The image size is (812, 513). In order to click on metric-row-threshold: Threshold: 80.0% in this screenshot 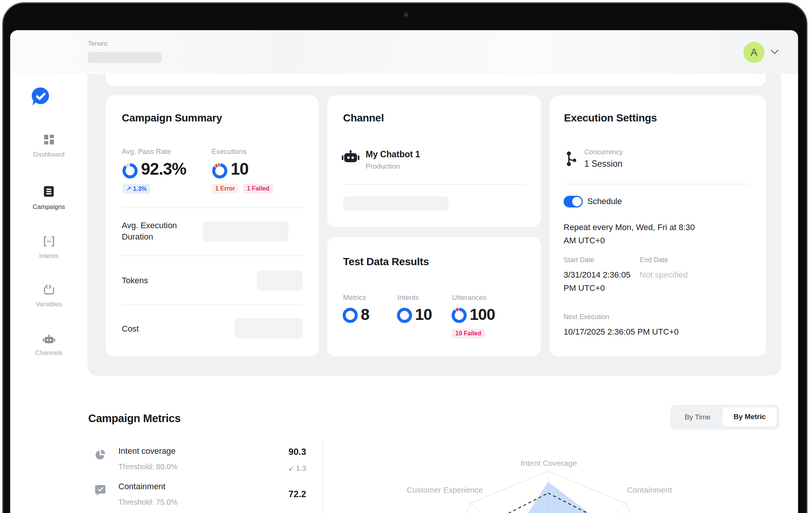, I will do `click(148, 467)`.